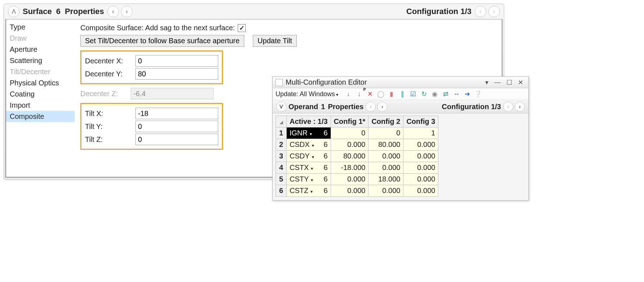 The height and width of the screenshot is (282, 644). I want to click on update-dropdown: Update: All Windows, so click(307, 94).